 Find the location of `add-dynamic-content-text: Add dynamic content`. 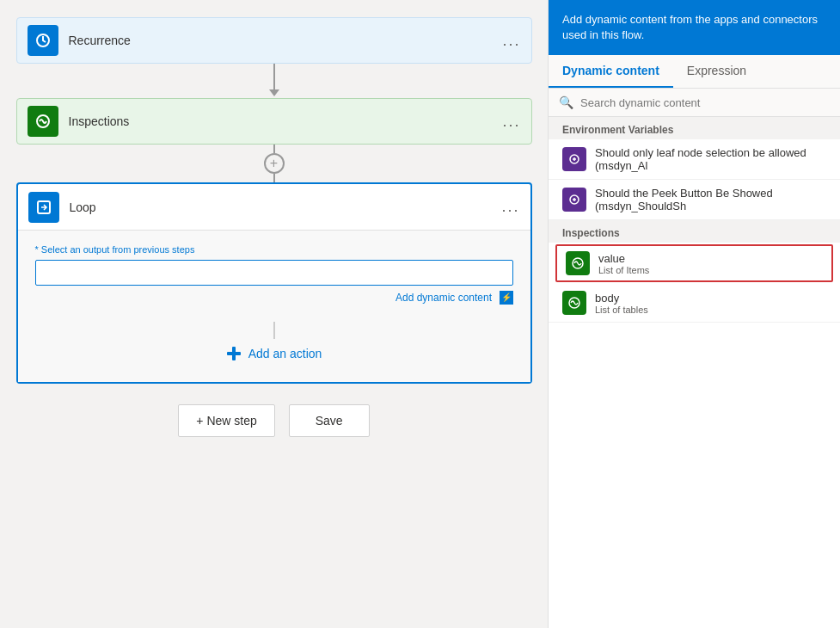

add-dynamic-content-text: Add dynamic content is located at coordinates (444, 298).